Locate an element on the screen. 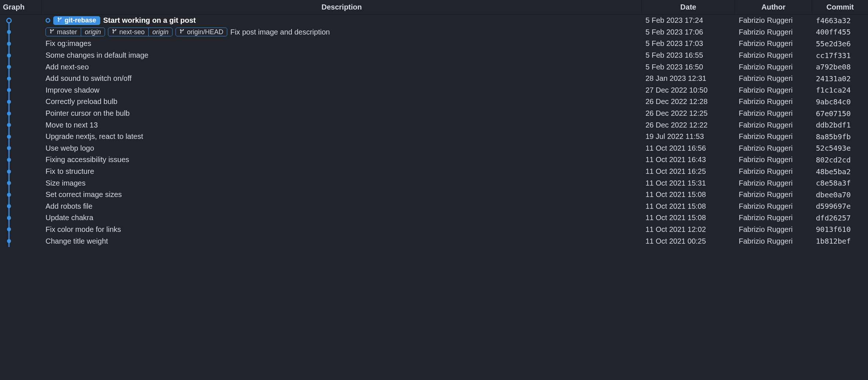 This screenshot has width=868, height=380. branch-name: next-seo is located at coordinates (129, 32).